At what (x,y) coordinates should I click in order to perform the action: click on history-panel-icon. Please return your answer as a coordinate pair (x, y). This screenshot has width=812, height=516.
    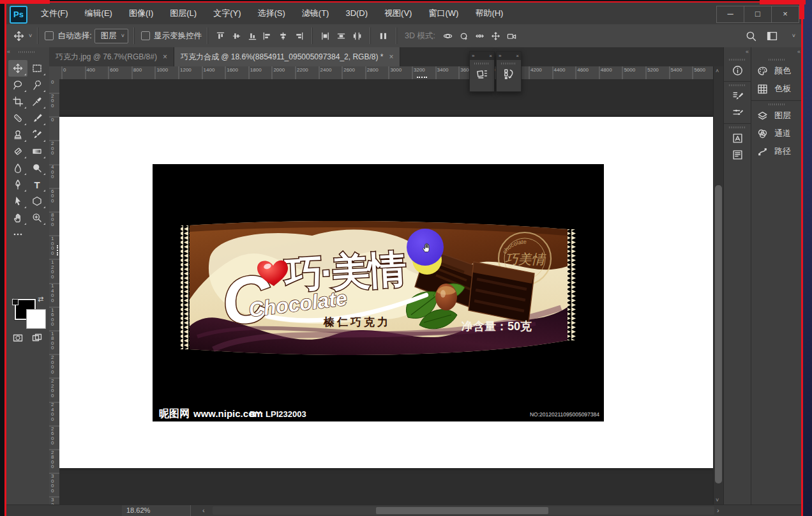
    Looking at the image, I should click on (509, 74).